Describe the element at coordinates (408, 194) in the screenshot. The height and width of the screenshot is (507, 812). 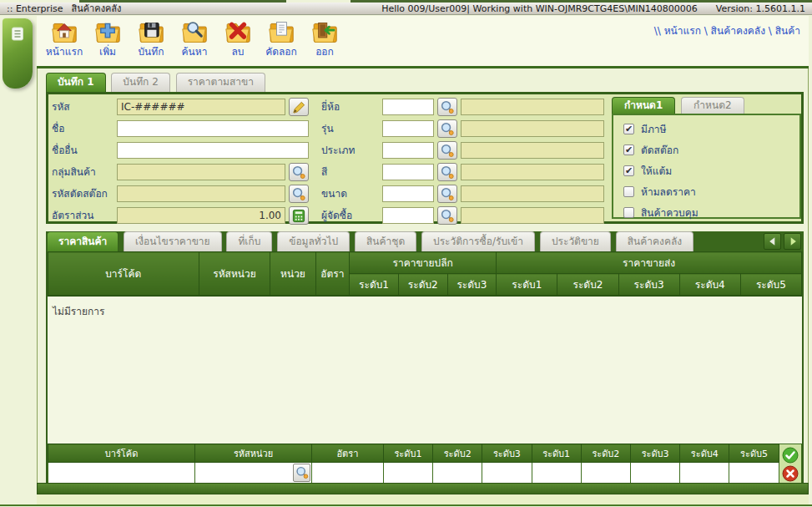
I see `size-input` at that location.